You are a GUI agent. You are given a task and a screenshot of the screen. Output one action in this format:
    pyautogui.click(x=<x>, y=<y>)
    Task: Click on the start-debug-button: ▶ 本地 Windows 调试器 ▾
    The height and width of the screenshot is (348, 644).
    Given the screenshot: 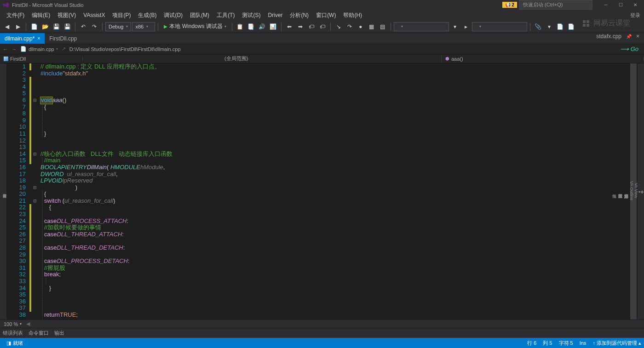 What is the action you would take?
    pyautogui.click(x=195, y=27)
    